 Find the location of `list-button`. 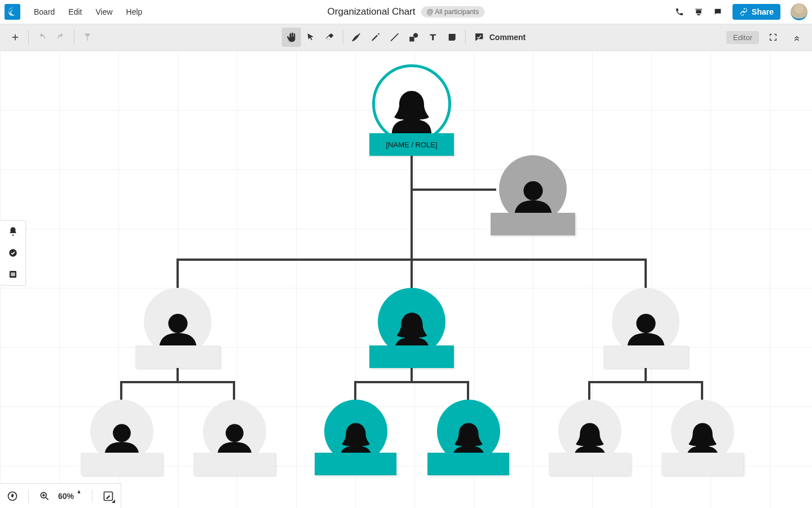

list-button is located at coordinates (13, 274).